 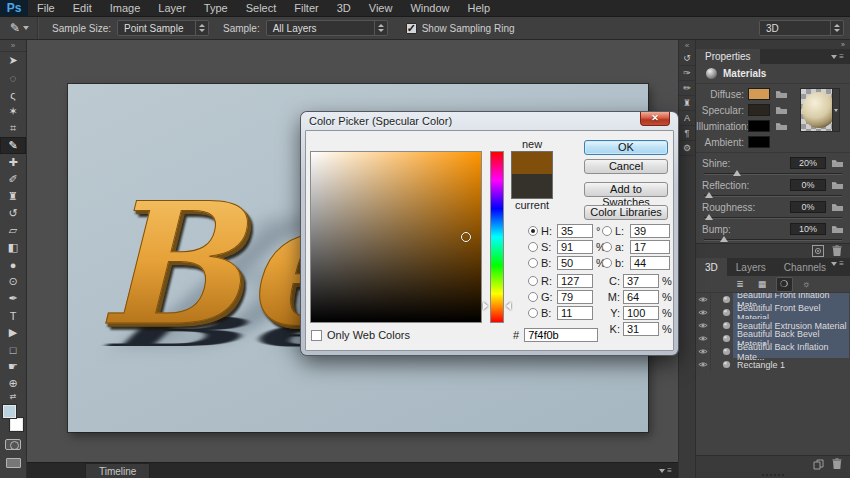 I want to click on cancel-button: Cancel, so click(x=626, y=166).